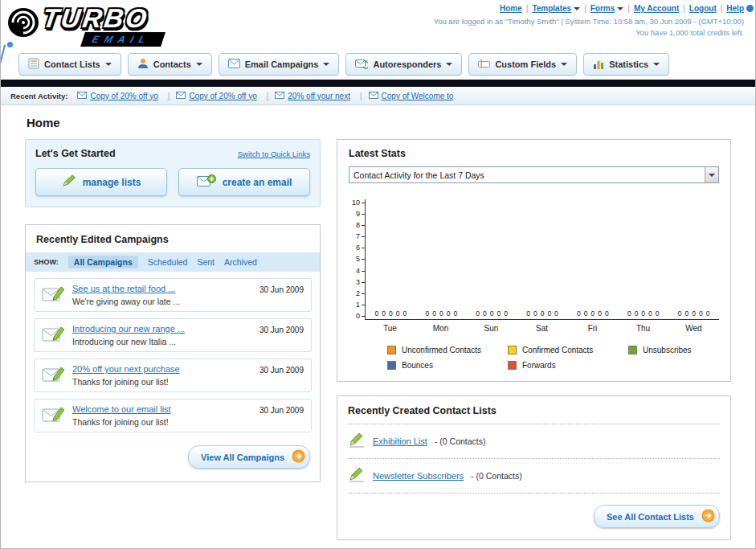 The image size is (756, 549). I want to click on contact-lists-icon, so click(34, 64).